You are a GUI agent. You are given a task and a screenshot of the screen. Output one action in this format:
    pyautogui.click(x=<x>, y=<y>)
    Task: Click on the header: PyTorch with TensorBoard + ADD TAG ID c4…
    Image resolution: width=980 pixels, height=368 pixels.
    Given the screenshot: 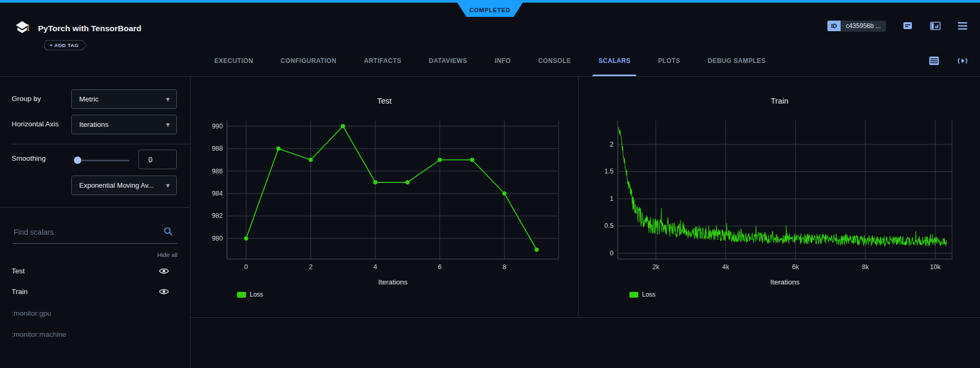 What is the action you would take?
    pyautogui.click(x=490, y=24)
    